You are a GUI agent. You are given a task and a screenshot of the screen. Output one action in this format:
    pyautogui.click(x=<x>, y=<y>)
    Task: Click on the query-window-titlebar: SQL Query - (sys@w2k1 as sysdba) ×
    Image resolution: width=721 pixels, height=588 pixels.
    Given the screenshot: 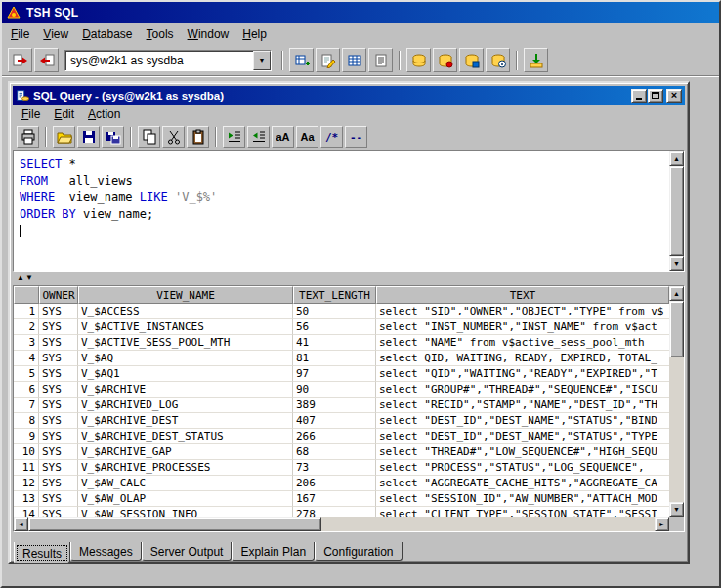 What is the action you would take?
    pyautogui.click(x=349, y=96)
    